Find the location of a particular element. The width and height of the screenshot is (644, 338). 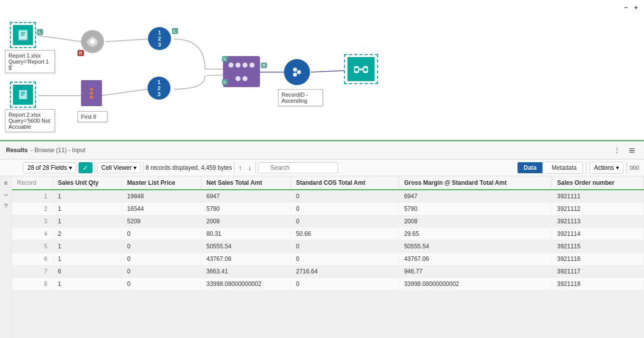

input1-icon is located at coordinates (23, 35).